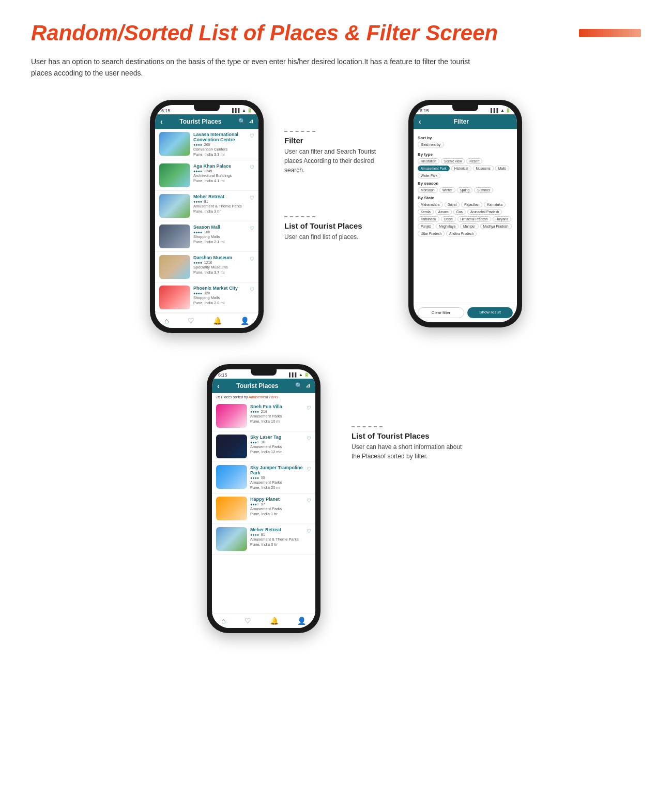 This screenshot has width=672, height=808. What do you see at coordinates (207, 298) in the screenshot?
I see `list-item: Phoenix Market City ●●●● 320 Shopping Ma…` at bounding box center [207, 298].